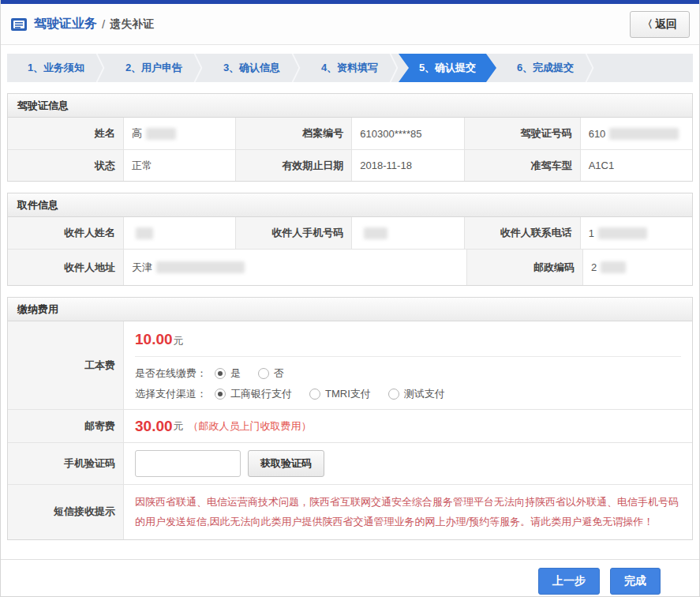  What do you see at coordinates (66, 166) in the screenshot?
I see `status-label: 状态` at bounding box center [66, 166].